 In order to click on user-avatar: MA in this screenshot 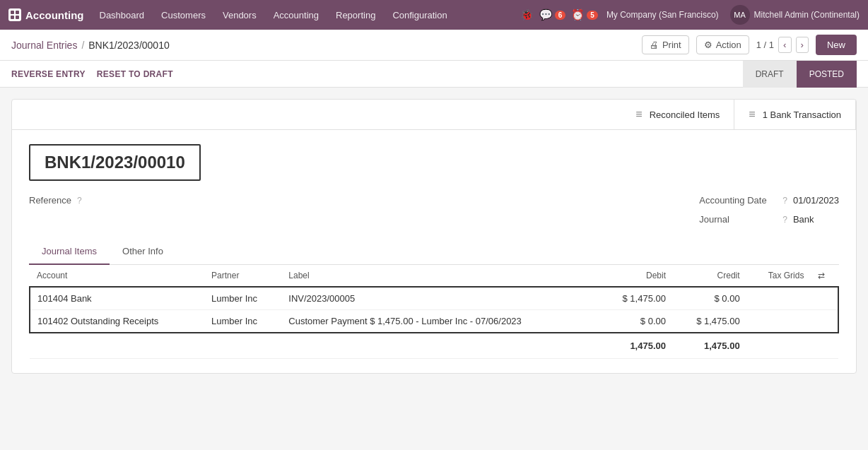, I will do `click(740, 15)`.